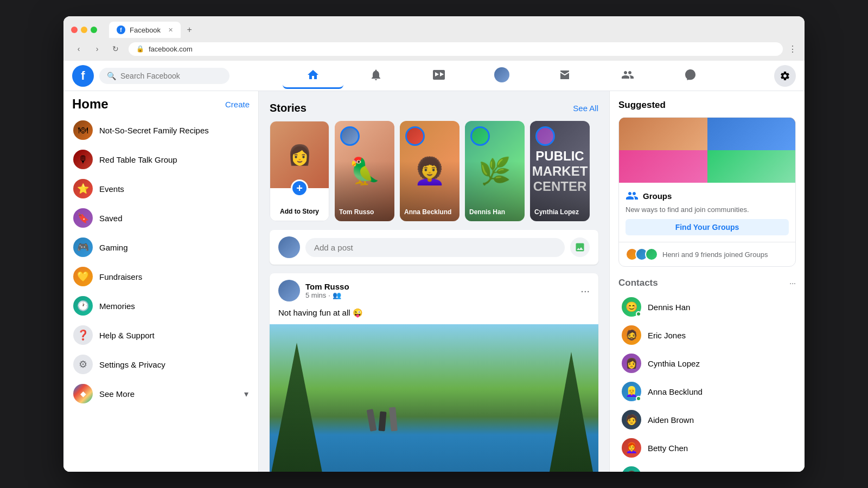 The height and width of the screenshot is (488, 868). I want to click on sidebar-item-gaming: 🎮 Gaming, so click(161, 247).